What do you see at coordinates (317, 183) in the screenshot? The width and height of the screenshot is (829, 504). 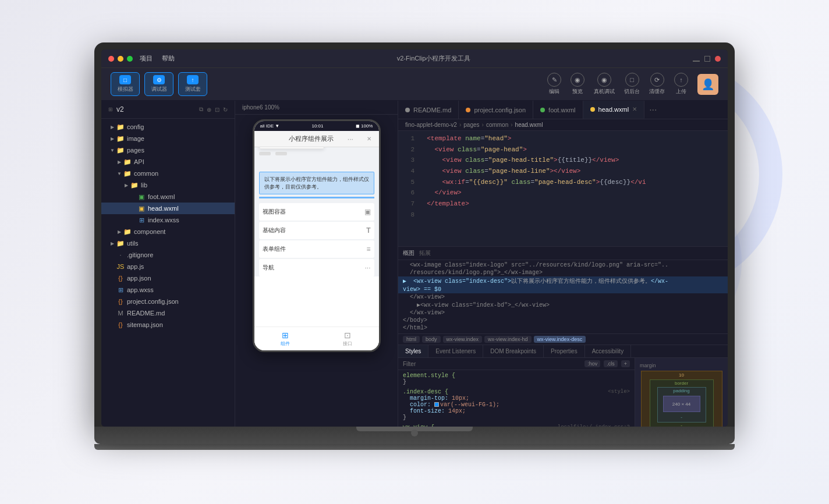 I see `highlighted-text: 以下将展示小程序官方组件能力，组件样式仅供参考，目前仅供参考。` at bounding box center [317, 183].